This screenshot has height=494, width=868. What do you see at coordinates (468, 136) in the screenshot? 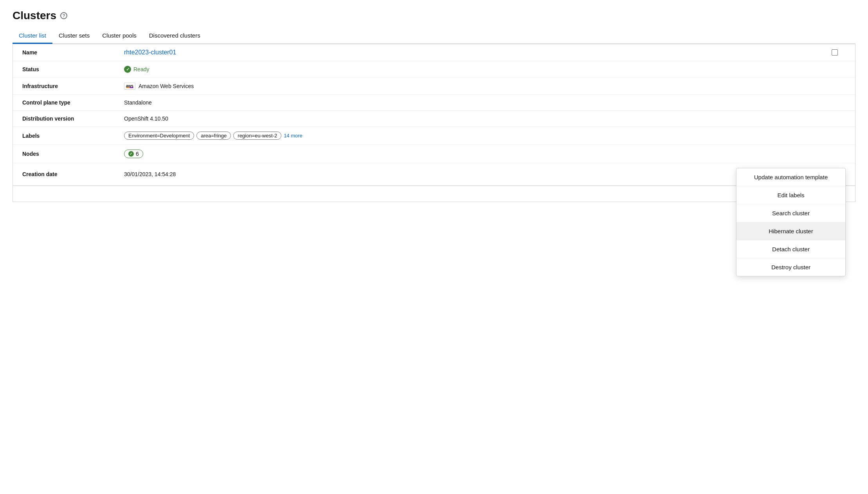
I see `labels-cell: Environment=Development area=fringe regi…` at bounding box center [468, 136].